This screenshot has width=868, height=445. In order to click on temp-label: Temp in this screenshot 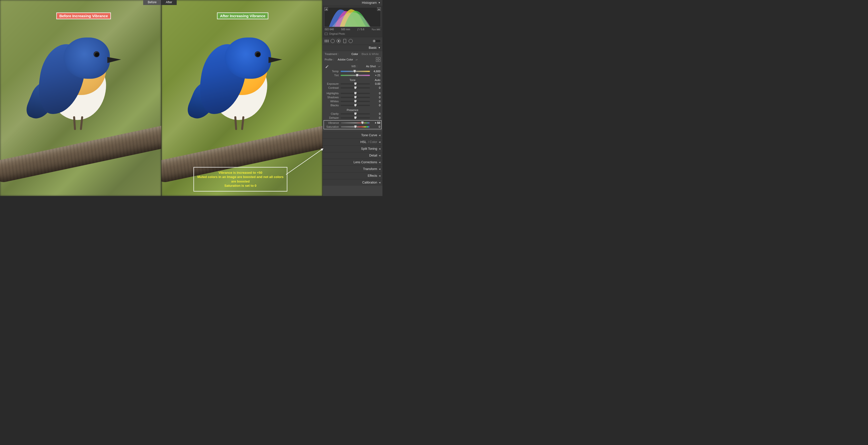, I will do `click(332, 71)`.